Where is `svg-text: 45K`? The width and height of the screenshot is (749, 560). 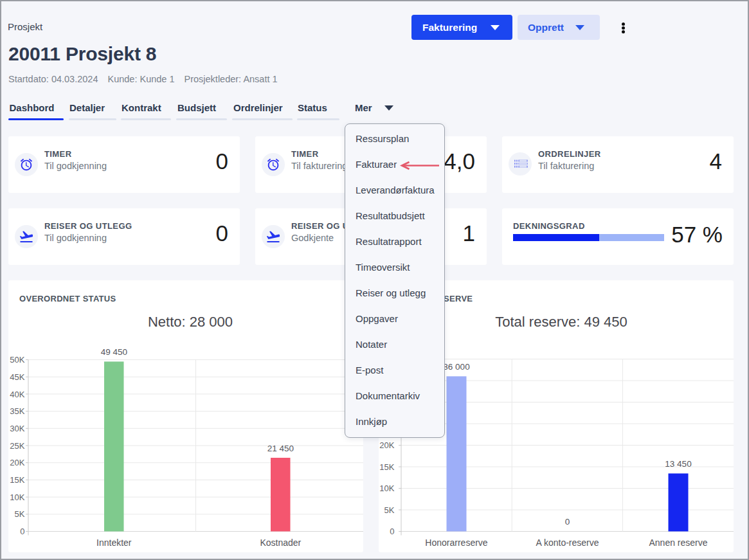
svg-text: 45K is located at coordinates (17, 377).